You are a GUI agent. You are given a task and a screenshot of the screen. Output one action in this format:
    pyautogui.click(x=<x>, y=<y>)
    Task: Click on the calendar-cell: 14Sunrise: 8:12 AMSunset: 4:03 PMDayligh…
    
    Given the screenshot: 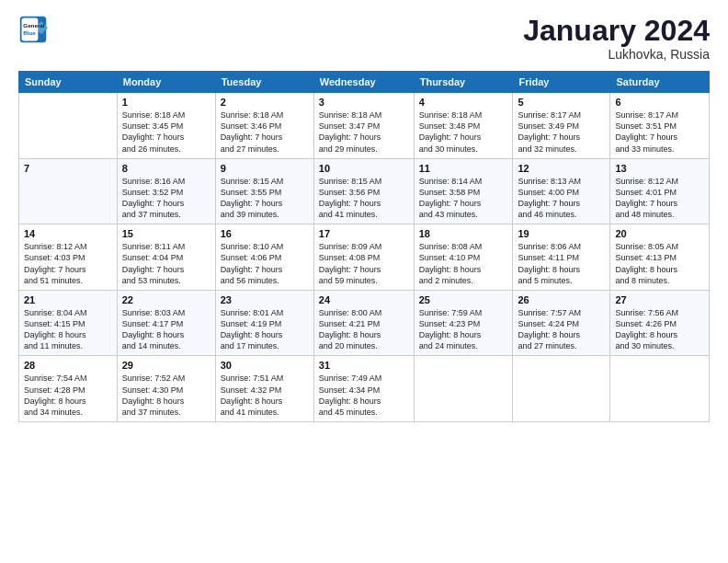 What is the action you would take?
    pyautogui.click(x=68, y=258)
    